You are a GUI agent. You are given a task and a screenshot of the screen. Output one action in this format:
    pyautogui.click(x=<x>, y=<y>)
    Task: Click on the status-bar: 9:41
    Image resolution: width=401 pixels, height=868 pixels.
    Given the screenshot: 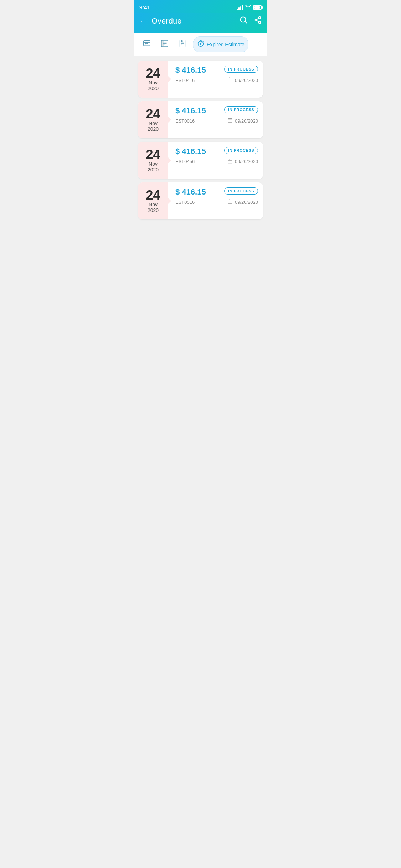 What is the action you would take?
    pyautogui.click(x=200, y=6)
    